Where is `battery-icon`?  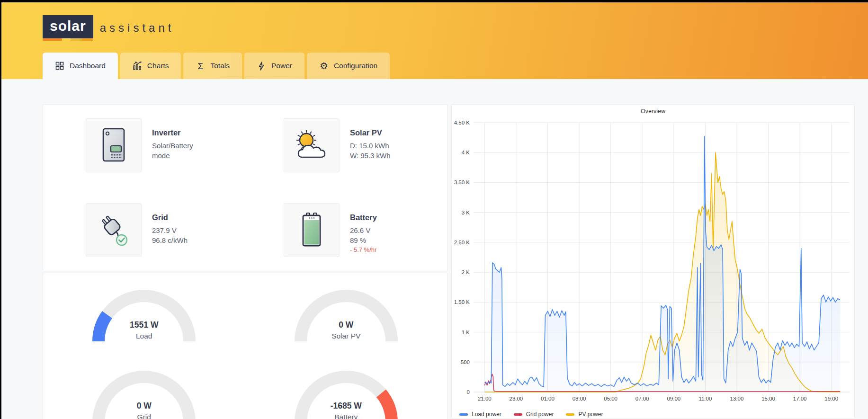 battery-icon is located at coordinates (312, 230).